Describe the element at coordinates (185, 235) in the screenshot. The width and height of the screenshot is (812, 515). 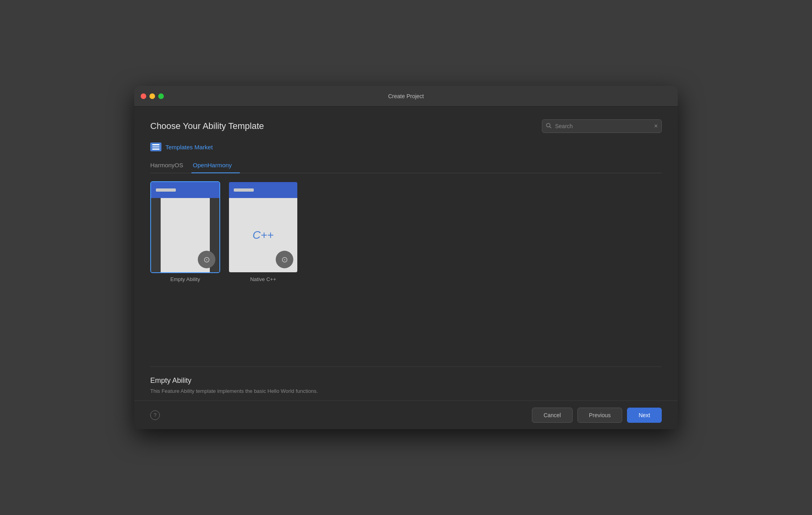
I see `template-card-body-empty: ⊙` at that location.